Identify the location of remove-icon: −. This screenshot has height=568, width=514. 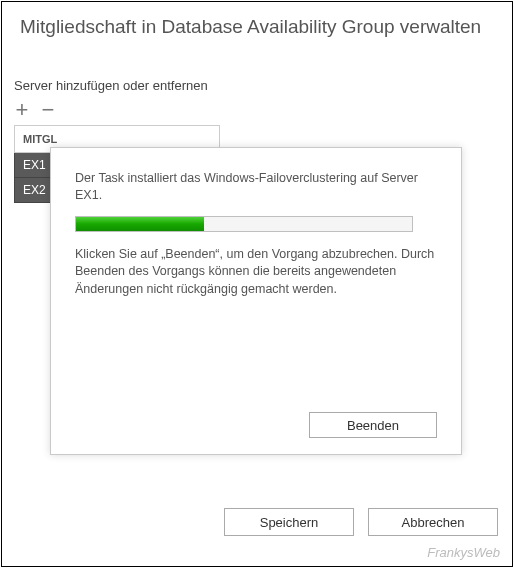
(48, 110).